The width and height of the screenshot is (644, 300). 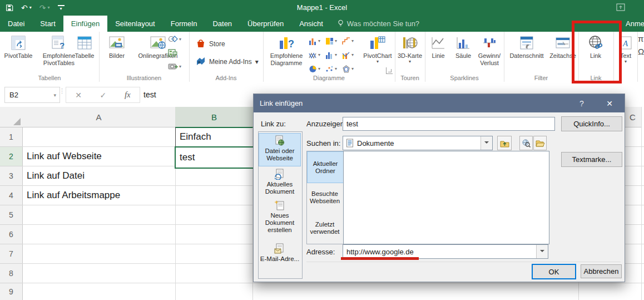 I want to click on name-box: B2 ▾, so click(x=32, y=95).